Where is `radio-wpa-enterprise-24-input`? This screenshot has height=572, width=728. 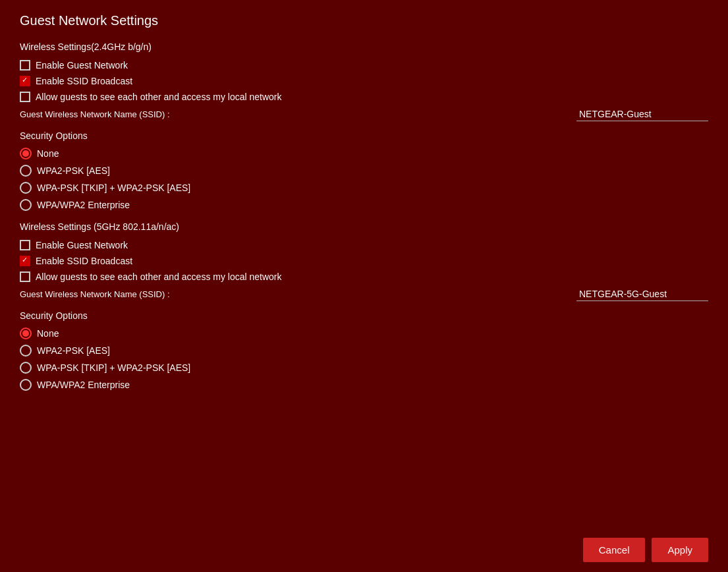
radio-wpa-enterprise-24-input is located at coordinates (26, 205).